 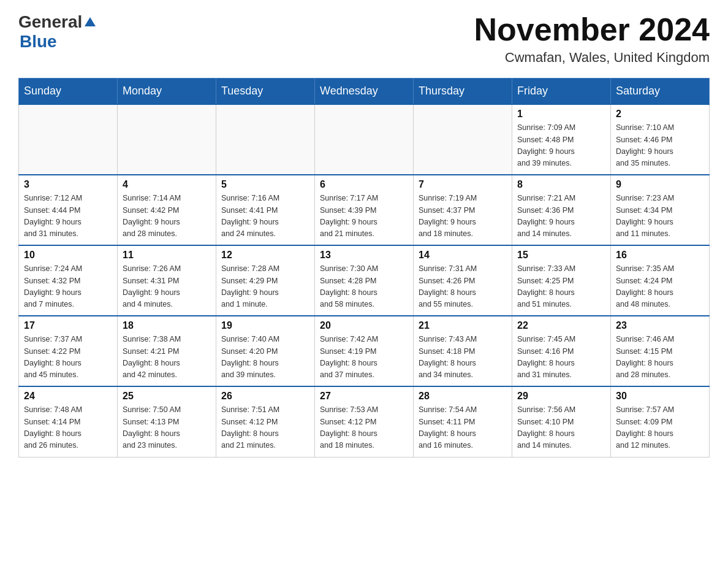 I want to click on day-info: Sunrise: 7:31 AMSunset: 4:26 PMDaylight:…, so click(x=463, y=287).